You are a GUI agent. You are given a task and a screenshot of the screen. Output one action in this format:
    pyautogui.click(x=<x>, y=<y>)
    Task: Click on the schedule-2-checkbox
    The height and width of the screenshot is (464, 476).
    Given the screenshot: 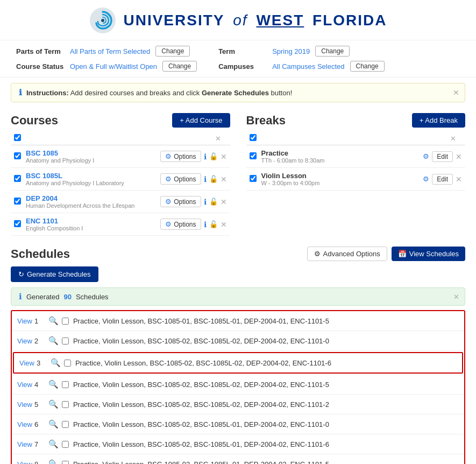 What is the action you would take?
    pyautogui.click(x=66, y=341)
    